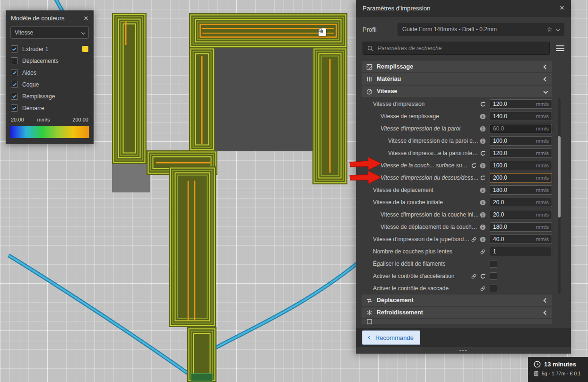 The width and height of the screenshot is (588, 382). Describe the element at coordinates (457, 321) in the screenshot. I see `category-partial` at that location.